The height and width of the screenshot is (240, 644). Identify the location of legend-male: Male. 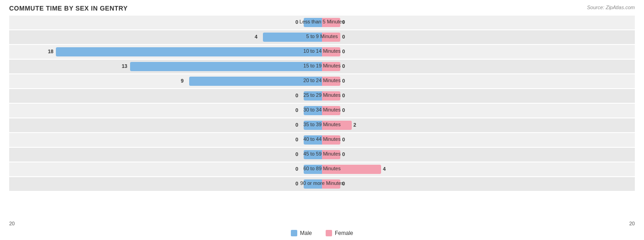
(301, 233).